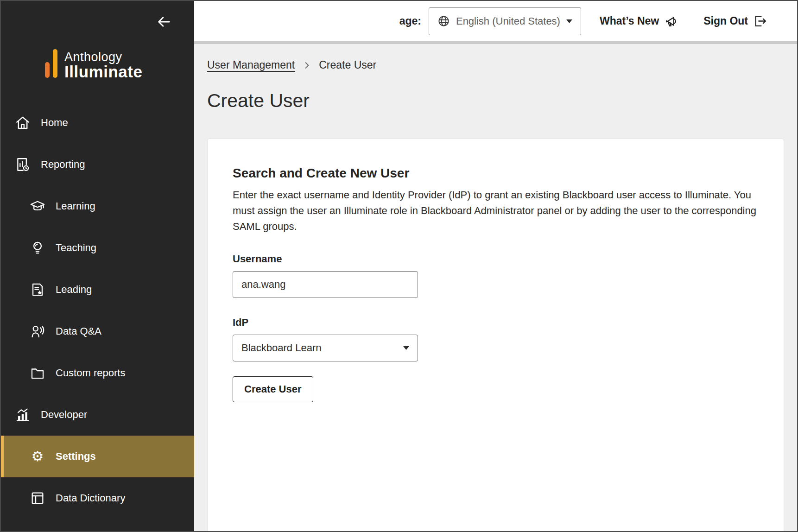 Image resolution: width=798 pixels, height=532 pixels. I want to click on arrow-left-icon, so click(164, 22).